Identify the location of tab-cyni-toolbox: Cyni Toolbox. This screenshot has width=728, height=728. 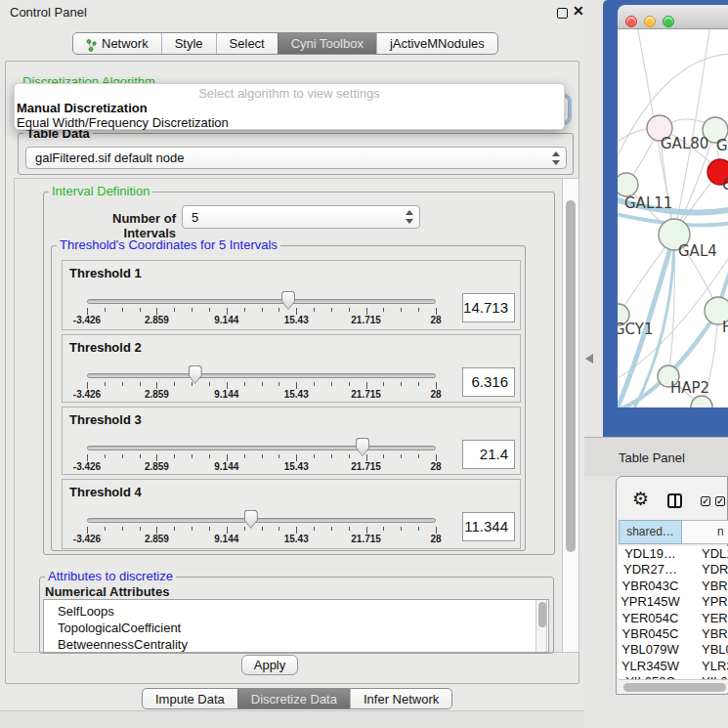
(326, 43).